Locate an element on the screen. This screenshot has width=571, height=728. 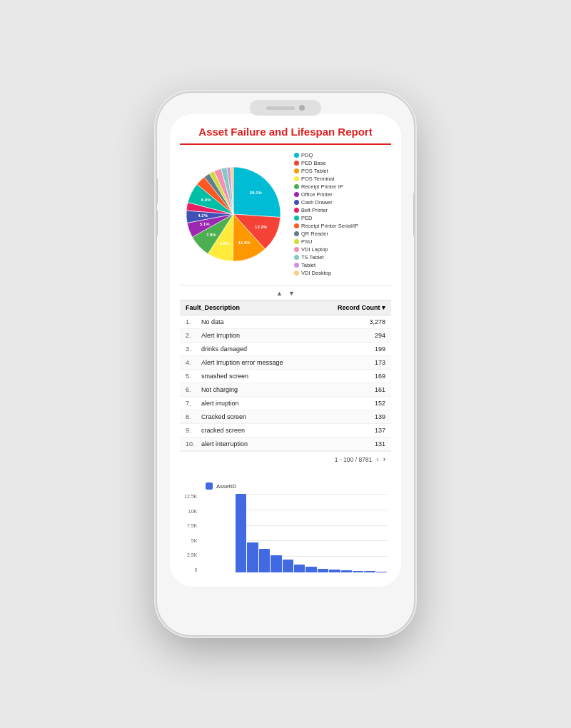
row-number: 8. is located at coordinates (191, 417).